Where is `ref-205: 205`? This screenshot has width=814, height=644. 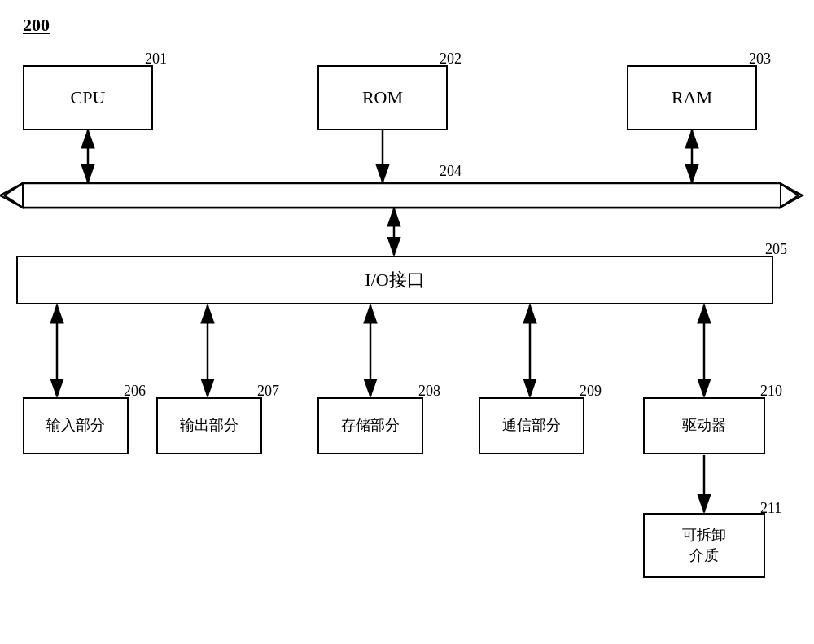 ref-205: 205 is located at coordinates (777, 249).